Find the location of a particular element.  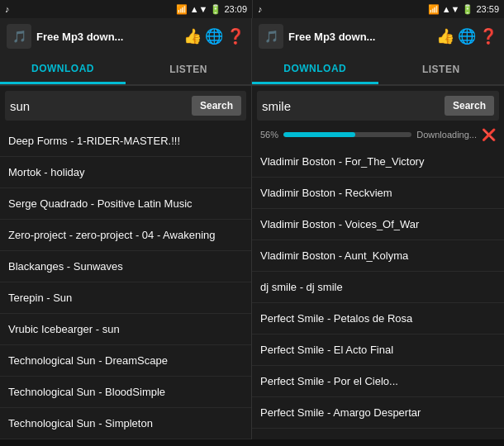

left-search-input is located at coordinates (99, 106).